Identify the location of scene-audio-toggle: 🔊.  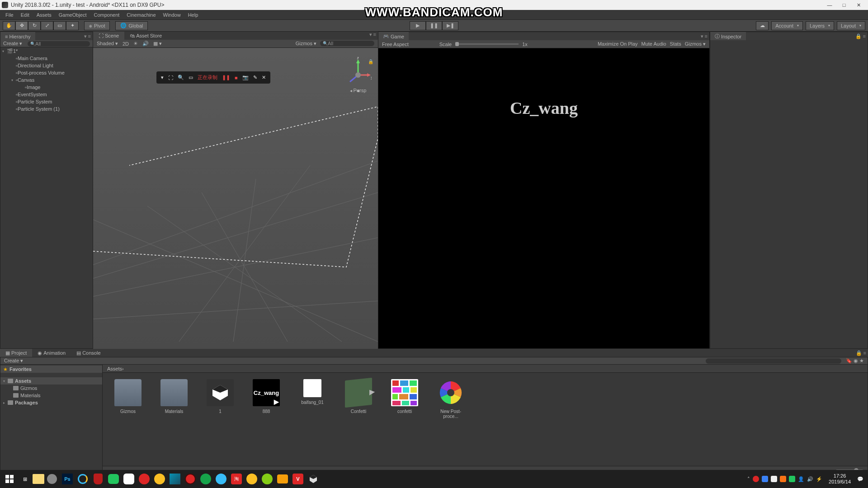
(146, 43).